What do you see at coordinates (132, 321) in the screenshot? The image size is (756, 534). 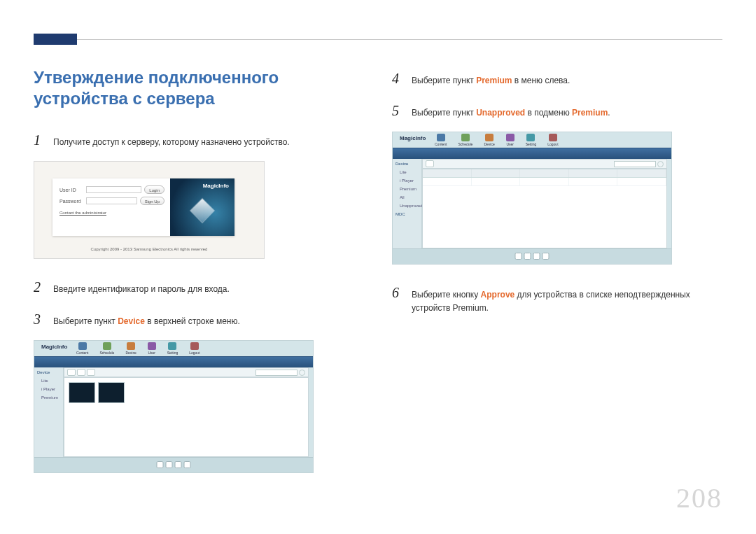 I see `highlight-device: Device` at bounding box center [132, 321].